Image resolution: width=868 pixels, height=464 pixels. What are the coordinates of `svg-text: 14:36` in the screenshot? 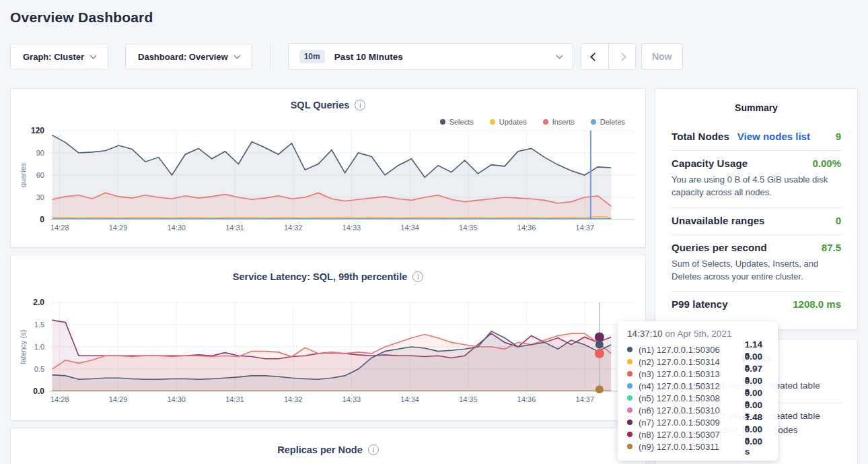 It's located at (527, 228).